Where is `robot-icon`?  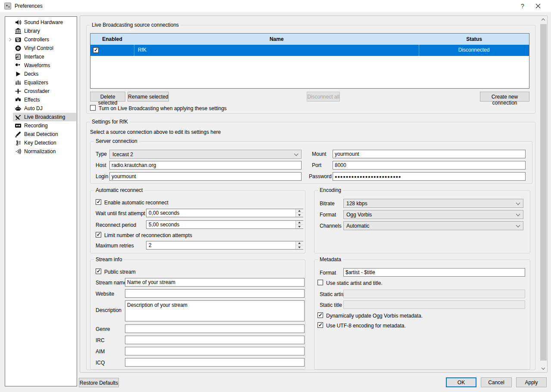 robot-icon is located at coordinates (18, 108).